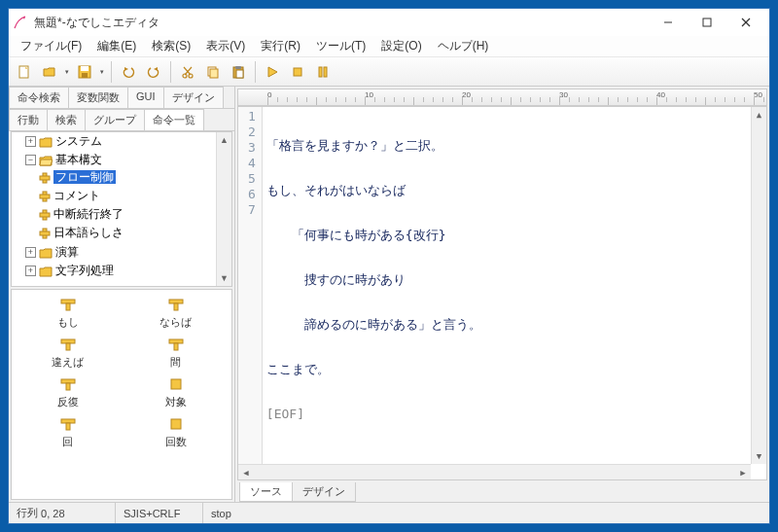 The height and width of the screenshot is (532, 778). What do you see at coordinates (401, 47) in the screenshot?
I see `menu-settings: 設定(O)` at bounding box center [401, 47].